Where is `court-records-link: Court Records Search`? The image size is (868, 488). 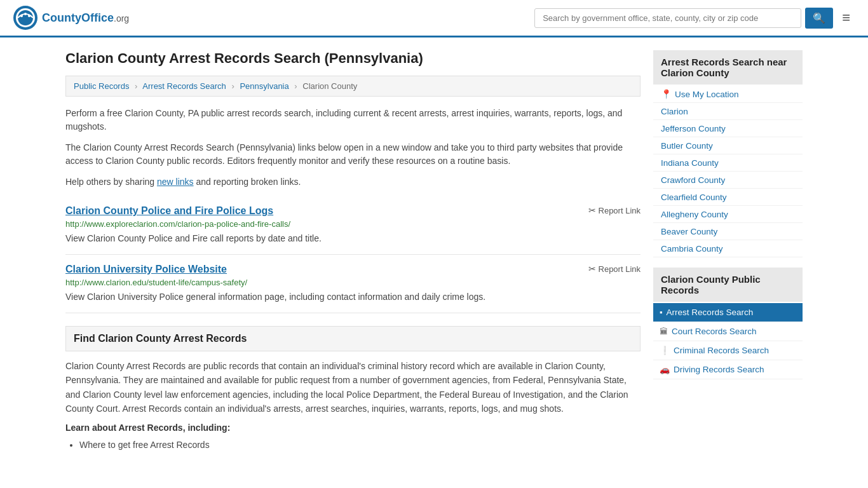 court-records-link: Court Records Search is located at coordinates (714, 332).